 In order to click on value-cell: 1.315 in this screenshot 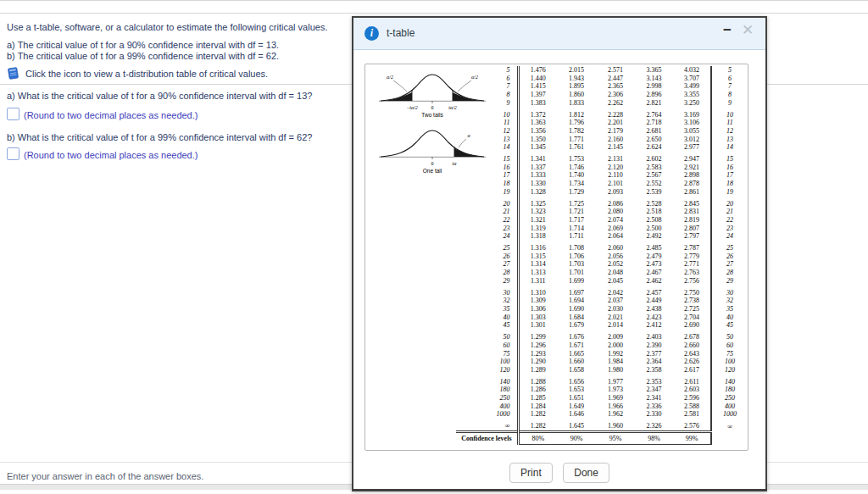, I will do `click(537, 257)`.